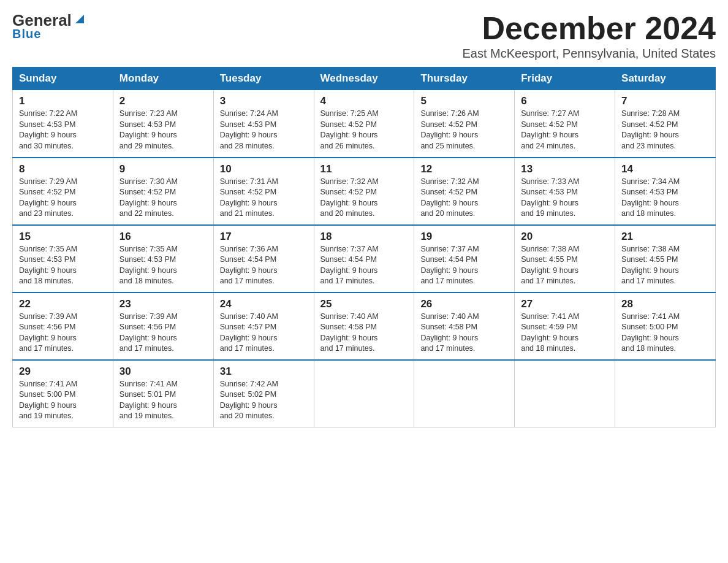 The height and width of the screenshot is (563, 728). What do you see at coordinates (163, 304) in the screenshot?
I see `day-number: 23` at bounding box center [163, 304].